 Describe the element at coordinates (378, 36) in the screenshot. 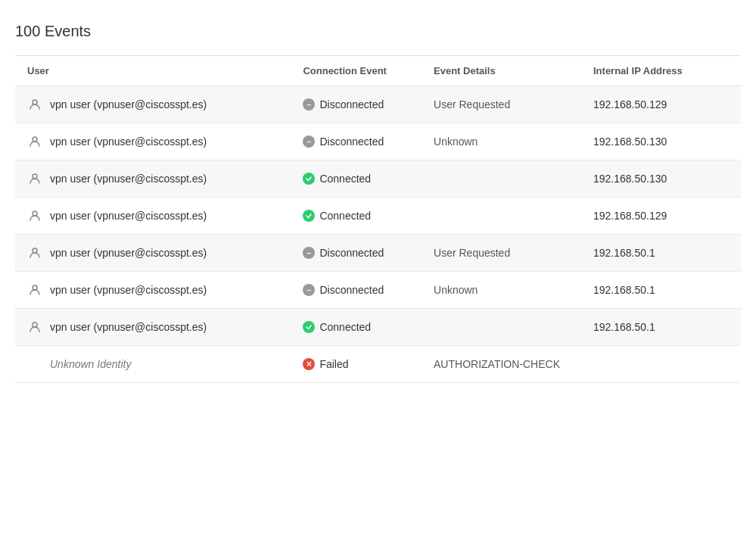

I see `event-count-header: 100 Events` at that location.